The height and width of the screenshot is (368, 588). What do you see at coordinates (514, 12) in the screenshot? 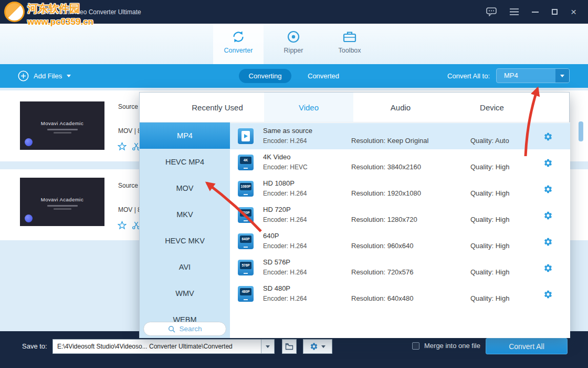
I see `menu-icon` at bounding box center [514, 12].